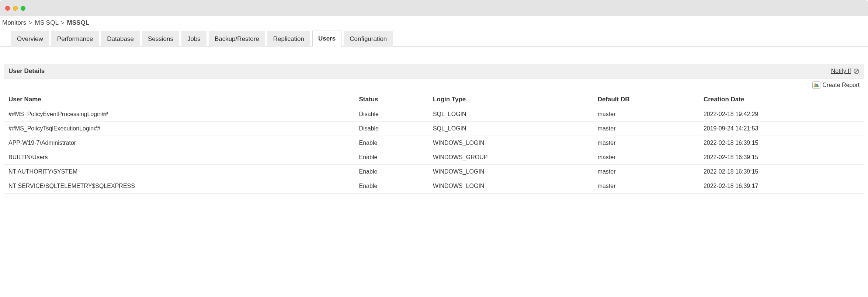  I want to click on tab-sessions: Sessions, so click(161, 39).